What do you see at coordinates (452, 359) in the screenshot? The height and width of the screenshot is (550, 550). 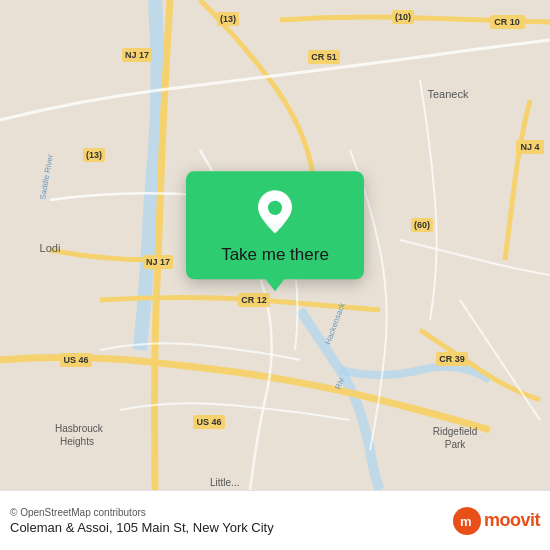 I see `svg-text: CR 39` at bounding box center [452, 359].